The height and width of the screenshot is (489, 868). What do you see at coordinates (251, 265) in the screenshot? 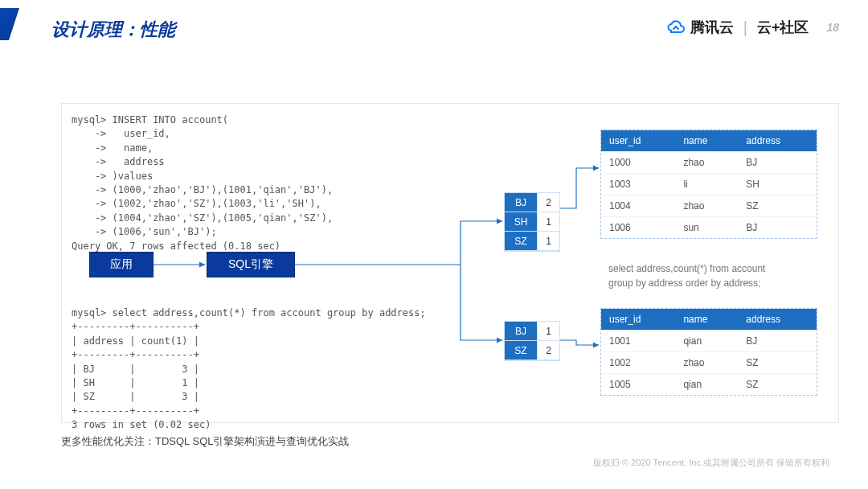
I see `sql-engine-box: SQL引擎` at bounding box center [251, 265].